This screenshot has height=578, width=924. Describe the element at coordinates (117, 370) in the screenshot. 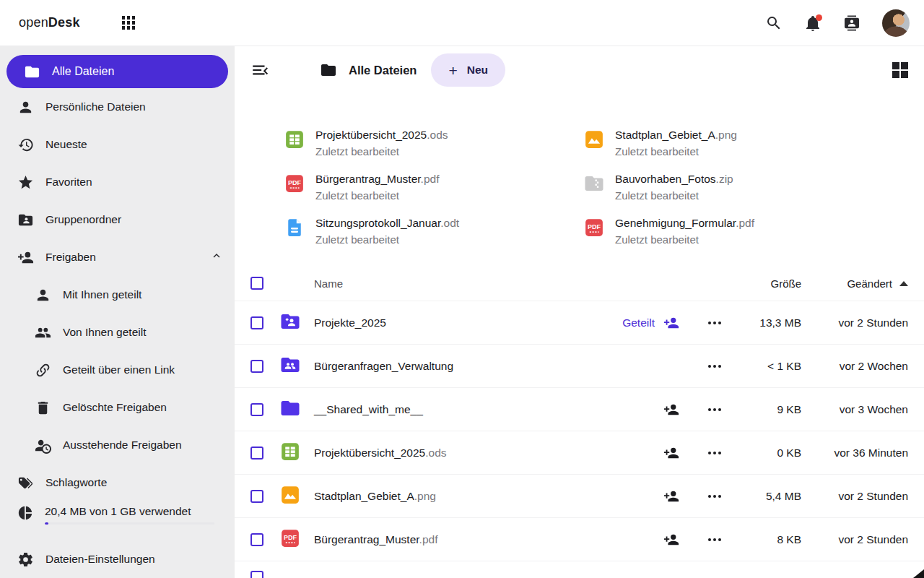

I see `sidebar-item-geteilt-ueber-link: Geteilt über einen Link` at that location.